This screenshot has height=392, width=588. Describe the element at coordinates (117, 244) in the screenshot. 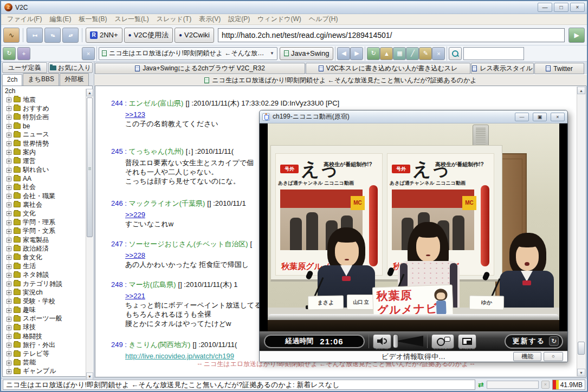

I see `post-number: 247` at that location.